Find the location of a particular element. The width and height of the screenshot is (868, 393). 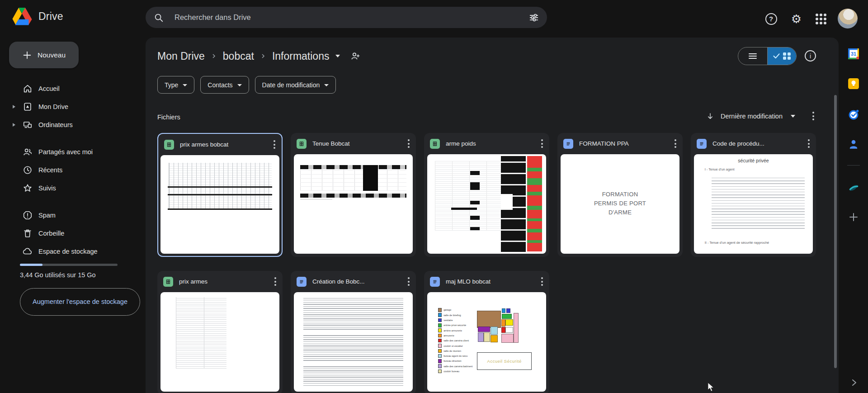

calendar-icon: 31 is located at coordinates (854, 54).